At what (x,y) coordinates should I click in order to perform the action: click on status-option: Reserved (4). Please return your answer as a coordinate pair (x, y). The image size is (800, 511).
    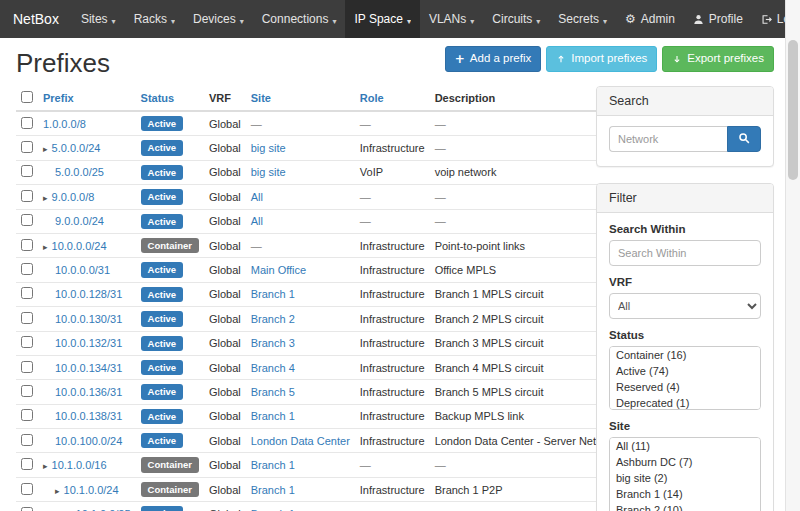
    Looking at the image, I should click on (685, 387).